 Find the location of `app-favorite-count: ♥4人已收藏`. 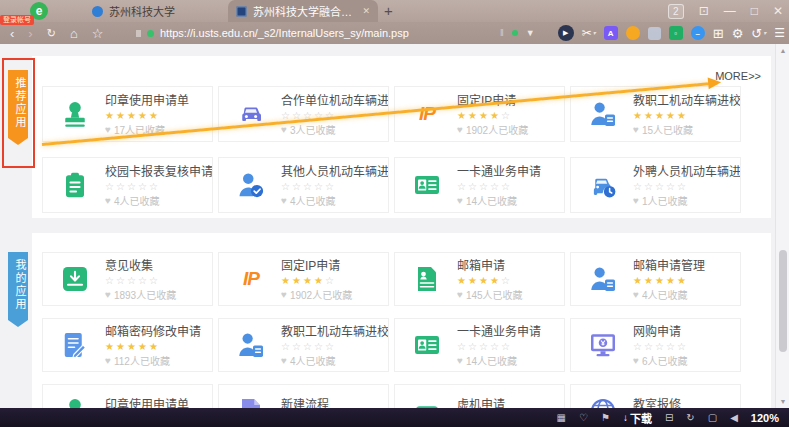

app-favorite-count: ♥4人已收藏 is located at coordinates (669, 294).